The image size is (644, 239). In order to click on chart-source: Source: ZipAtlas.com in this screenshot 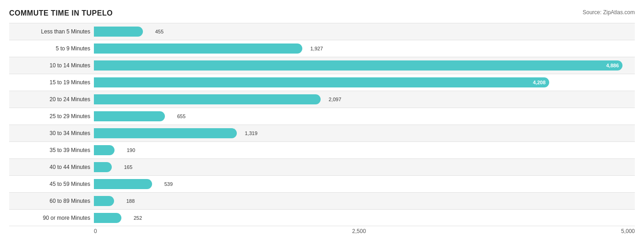, I will do `click(609, 12)`.